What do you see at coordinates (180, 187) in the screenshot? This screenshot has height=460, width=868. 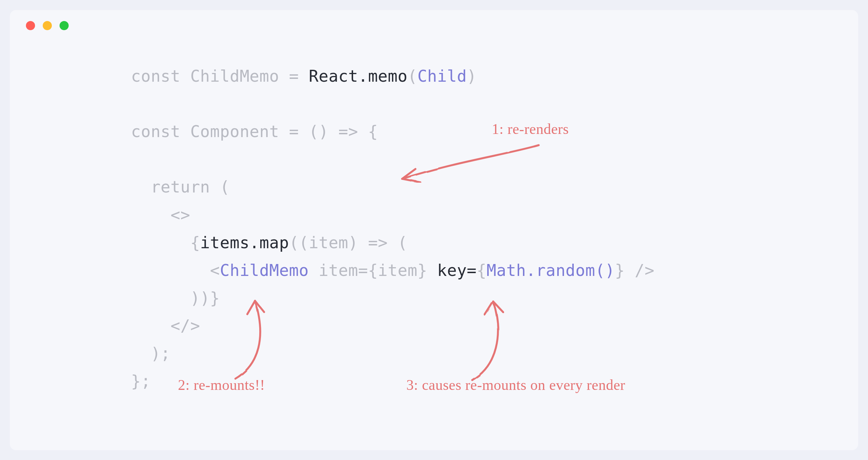 I see `code-line-5: return (` at bounding box center [180, 187].